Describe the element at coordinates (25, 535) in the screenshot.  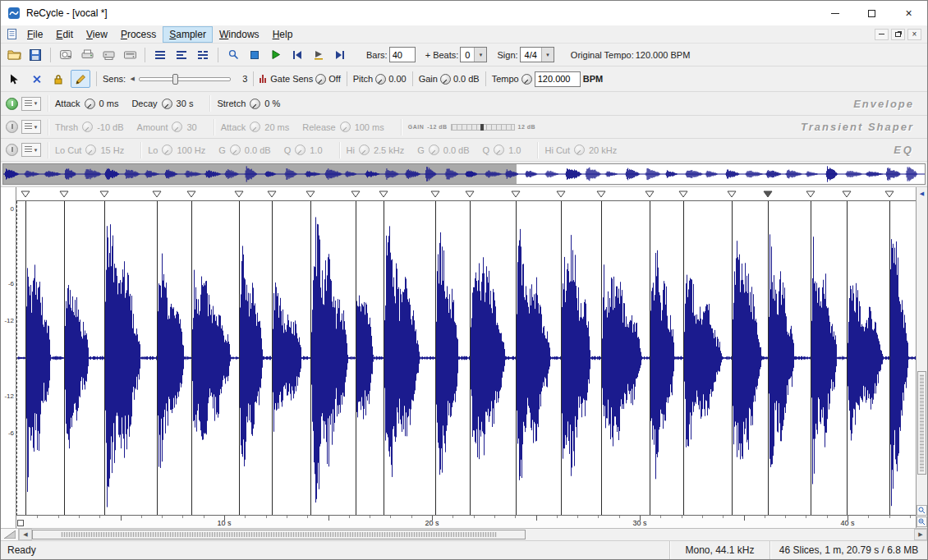
I see `scroll-left-button: ◀` at that location.